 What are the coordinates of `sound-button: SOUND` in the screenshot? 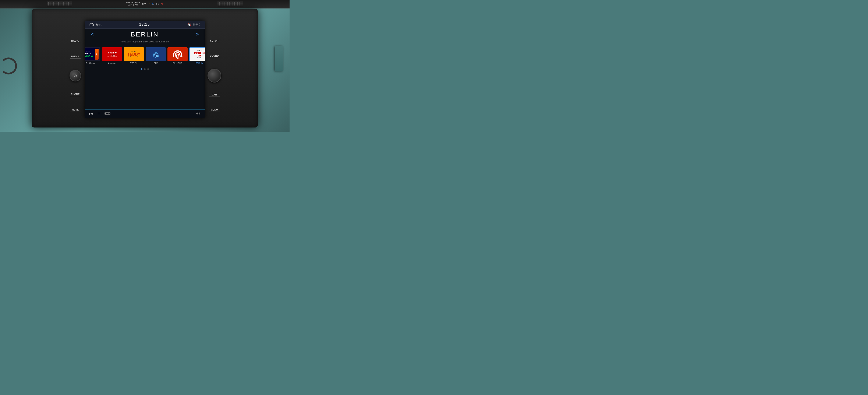 It's located at (214, 56).